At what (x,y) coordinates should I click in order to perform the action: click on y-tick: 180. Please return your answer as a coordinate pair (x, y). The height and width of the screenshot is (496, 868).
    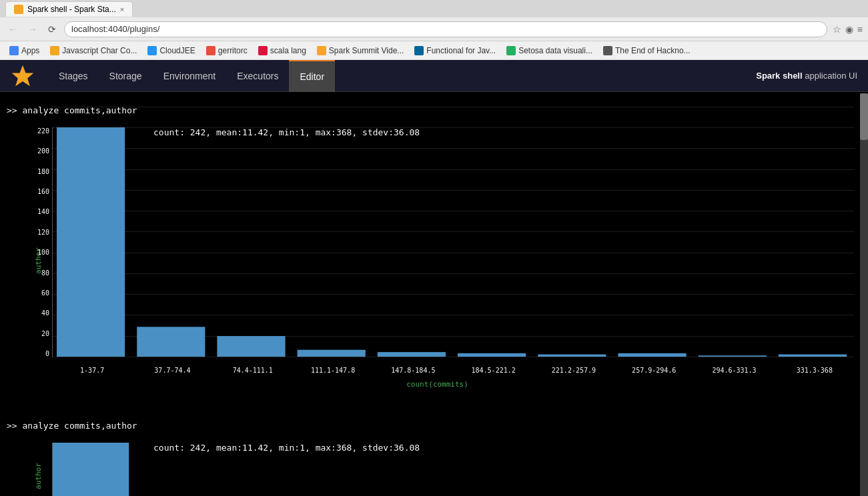
    Looking at the image, I should click on (43, 172).